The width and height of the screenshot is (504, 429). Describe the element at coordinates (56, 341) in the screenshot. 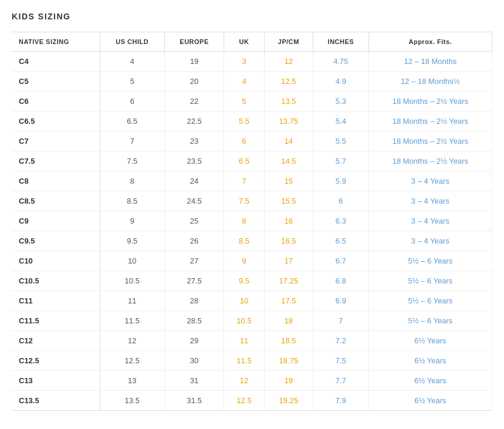

I see `cell-native: C12` at that location.